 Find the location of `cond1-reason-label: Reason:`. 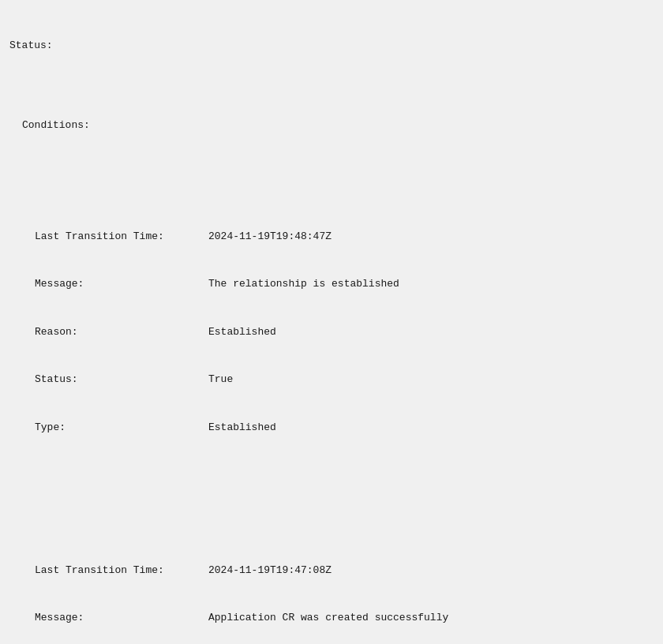

cond1-reason-label: Reason: is located at coordinates (122, 332).